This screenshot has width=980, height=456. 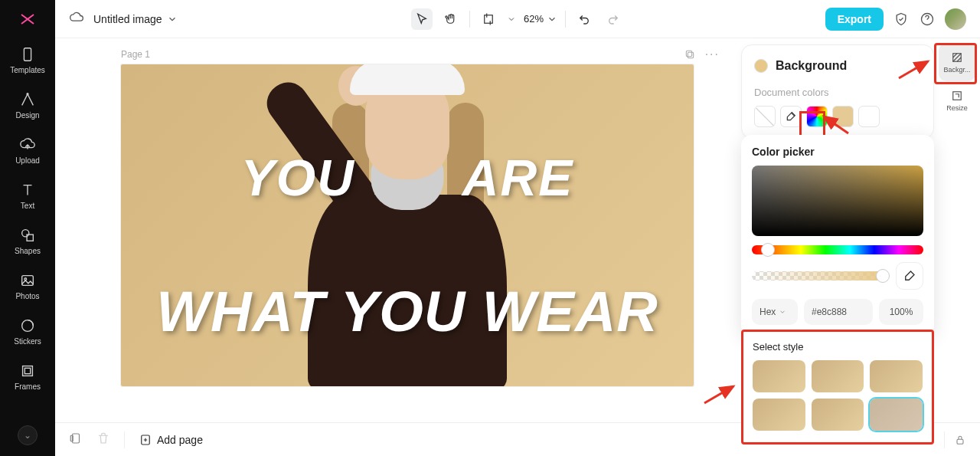 I want to click on swatch-white, so click(x=869, y=116).